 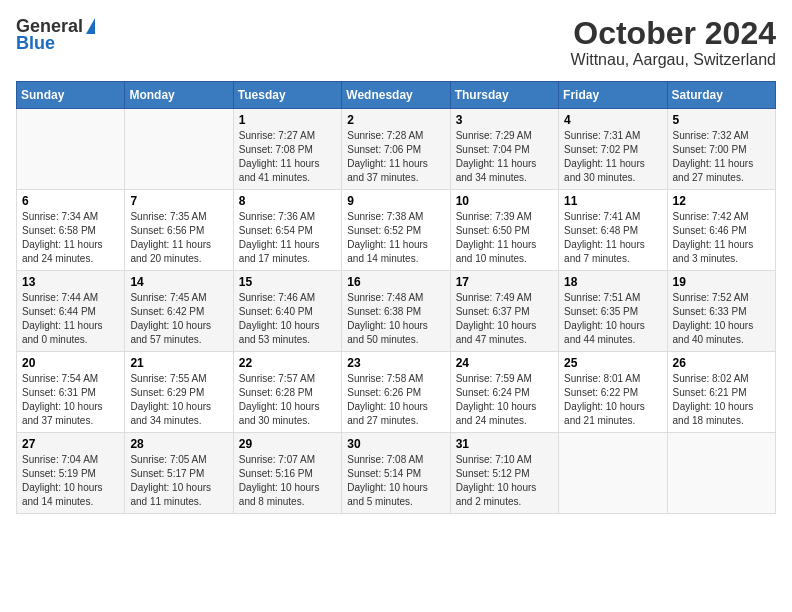 What do you see at coordinates (722, 136) in the screenshot?
I see `sunrise-text: Sunrise: 7:32 AM` at bounding box center [722, 136].